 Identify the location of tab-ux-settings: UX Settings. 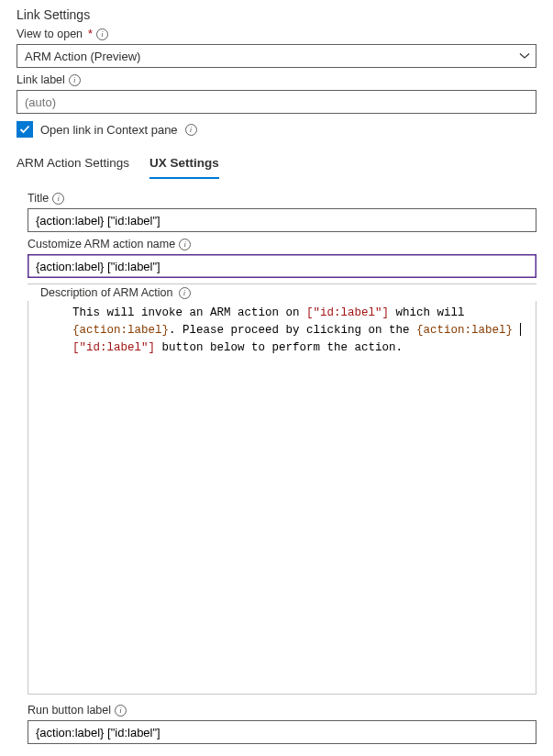
(184, 165).